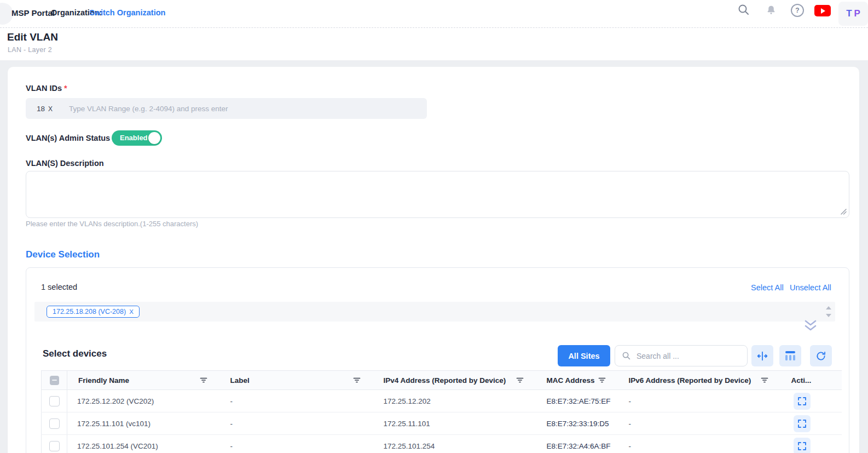  What do you see at coordinates (454, 444) in the screenshot?
I see `cell-ipv4: 172.25.101.254` at bounding box center [454, 444].